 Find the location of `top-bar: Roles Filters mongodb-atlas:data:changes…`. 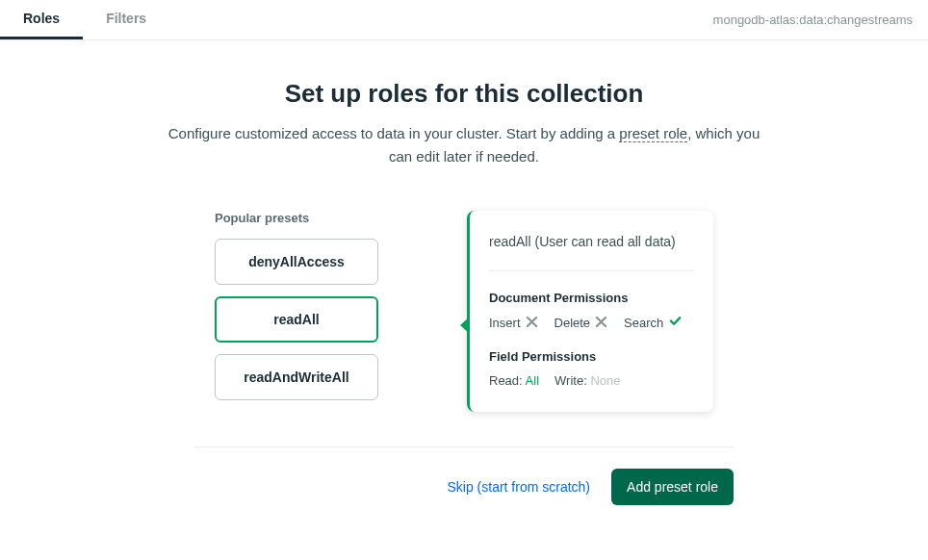

top-bar: Roles Filters mongodb-atlas:data:changes… is located at coordinates (464, 20).